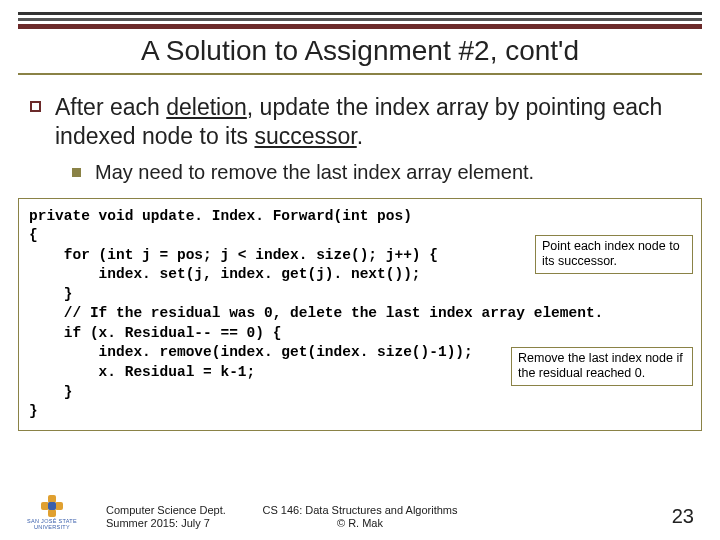 This screenshot has height=540, width=720. Describe the element at coordinates (314, 172) in the screenshot. I see `bullet2-text: May need to remove the last index array …` at that location.